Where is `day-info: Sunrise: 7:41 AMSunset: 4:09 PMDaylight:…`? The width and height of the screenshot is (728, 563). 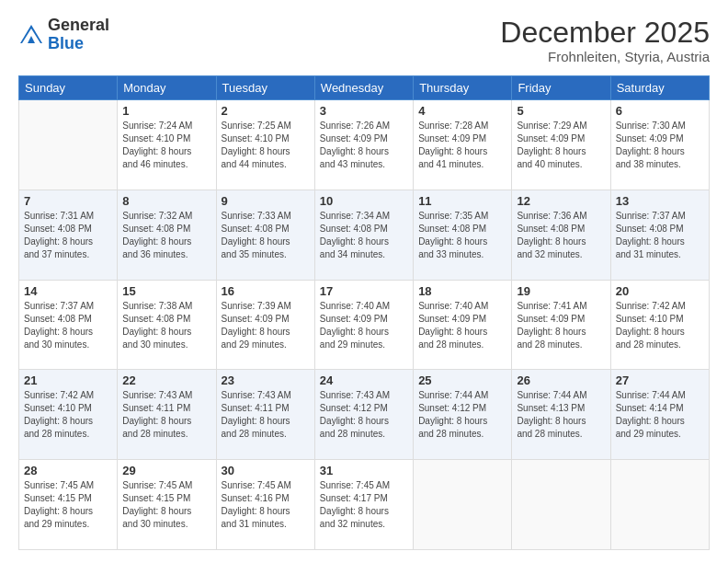
day-info: Sunrise: 7:41 AMSunset: 4:09 PMDaylight:… is located at coordinates (561, 326).